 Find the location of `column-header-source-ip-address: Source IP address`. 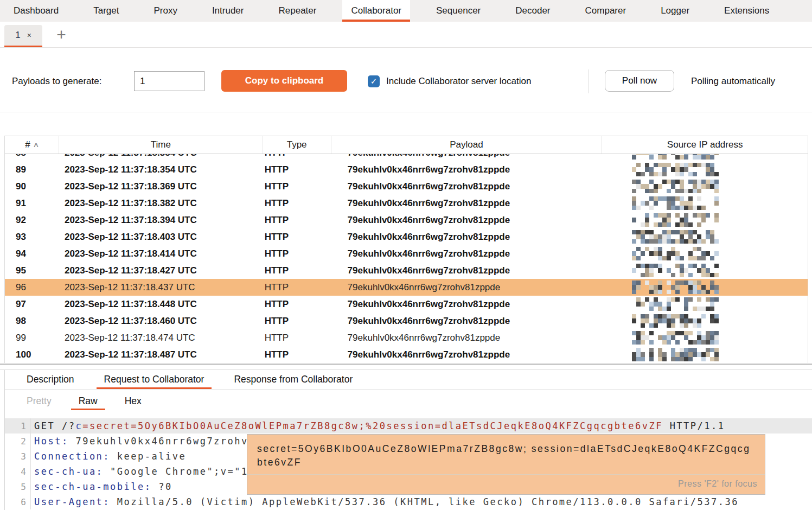

column-header-source-ip-address: Source IP address is located at coordinates (705, 145).